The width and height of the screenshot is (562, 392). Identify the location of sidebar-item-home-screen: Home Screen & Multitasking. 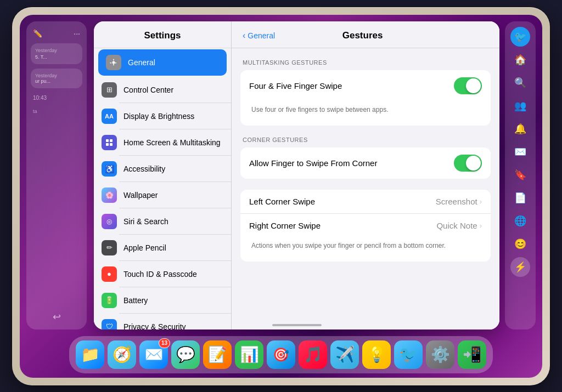
(162, 143).